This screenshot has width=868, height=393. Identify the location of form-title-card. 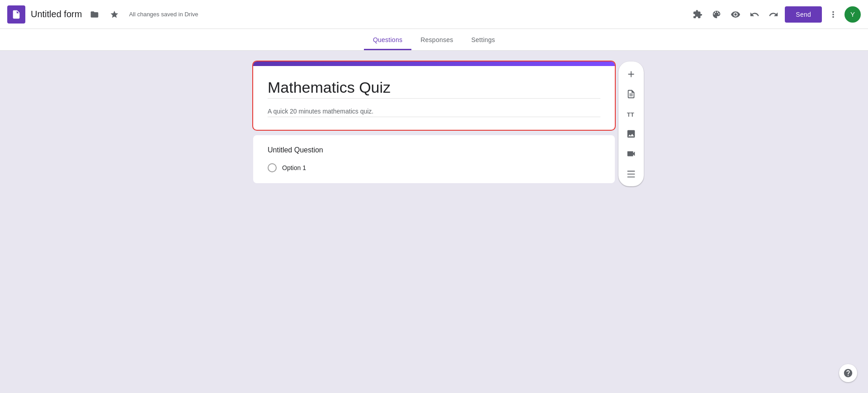
(434, 96).